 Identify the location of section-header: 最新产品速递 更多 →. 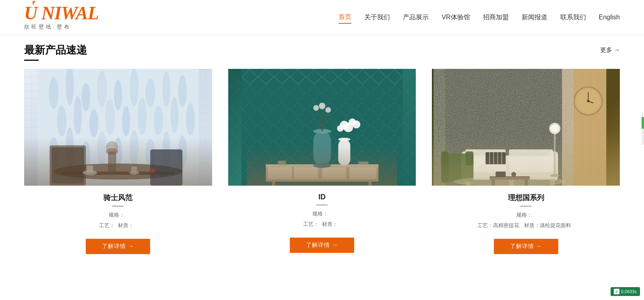
(322, 52).